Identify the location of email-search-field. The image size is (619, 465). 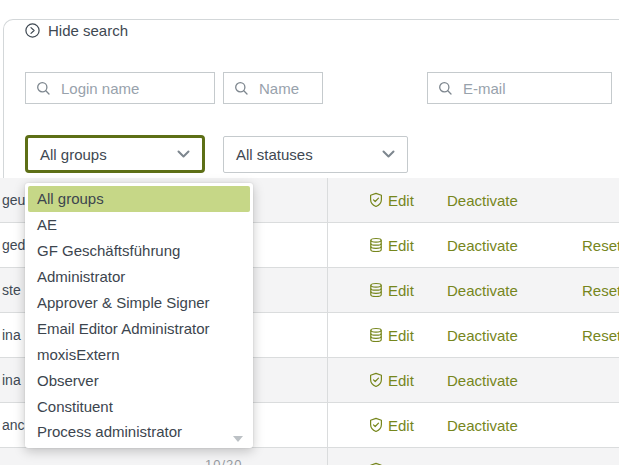
(520, 88).